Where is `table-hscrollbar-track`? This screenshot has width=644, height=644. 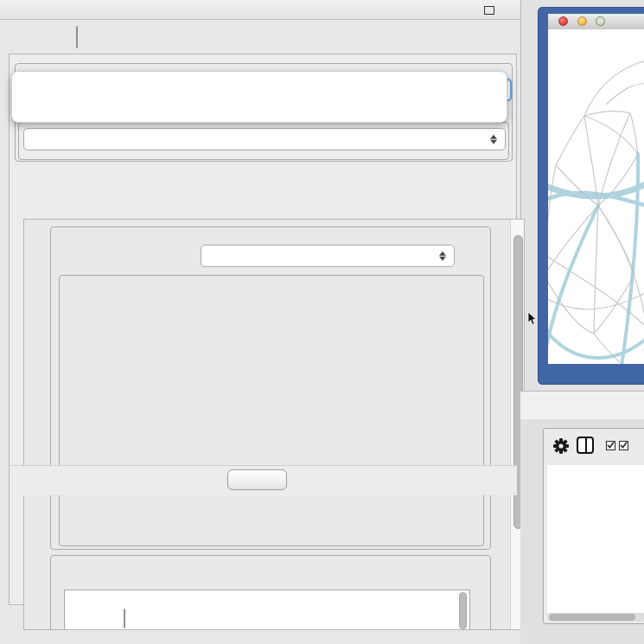 table-hscrollbar-track is located at coordinates (596, 617).